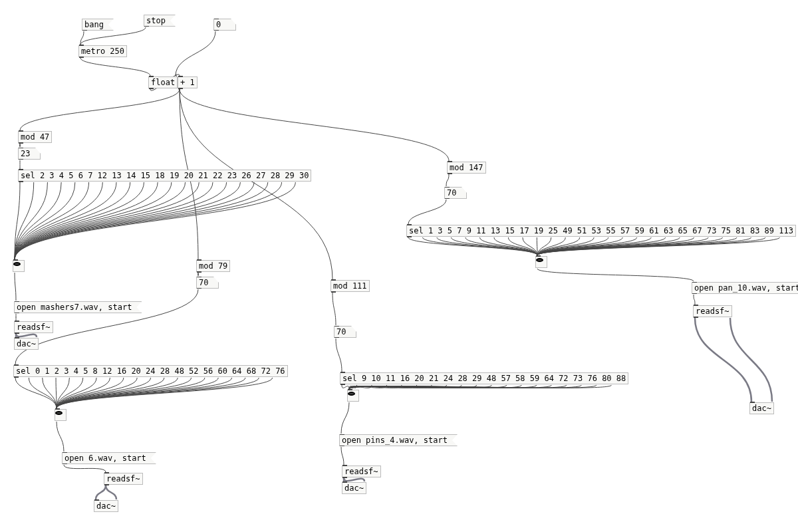  Describe the element at coordinates (213, 266) in the screenshot. I see `mod-79-object: mod 79` at that location.